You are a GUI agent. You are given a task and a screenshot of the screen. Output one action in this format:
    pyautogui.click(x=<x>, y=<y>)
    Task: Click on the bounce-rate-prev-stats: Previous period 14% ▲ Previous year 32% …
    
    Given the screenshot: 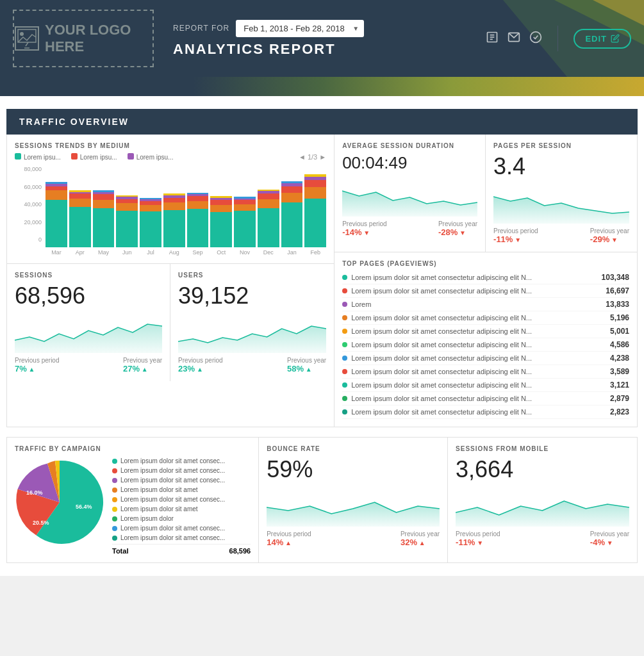 What is the action you would take?
    pyautogui.click(x=353, y=539)
    